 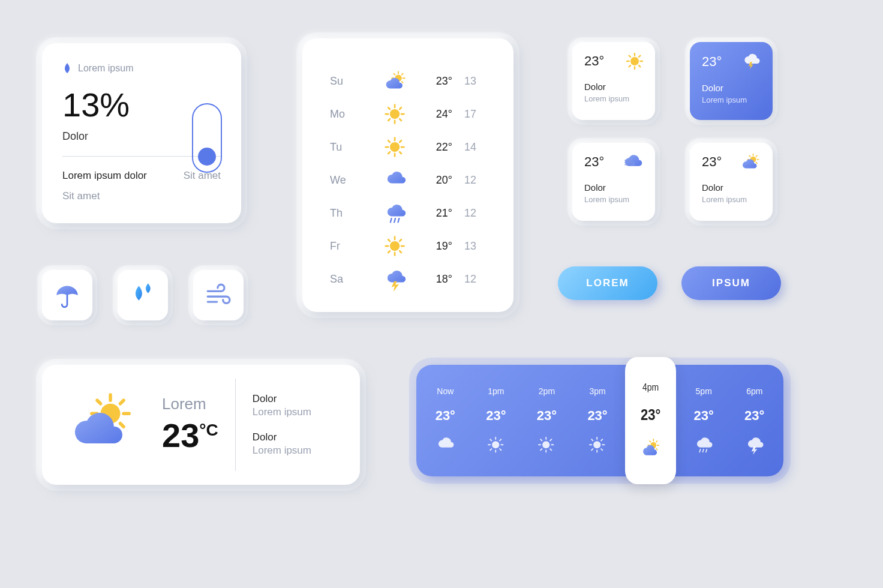 What do you see at coordinates (395, 181) in the screenshot?
I see `cloud-icon` at bounding box center [395, 181].